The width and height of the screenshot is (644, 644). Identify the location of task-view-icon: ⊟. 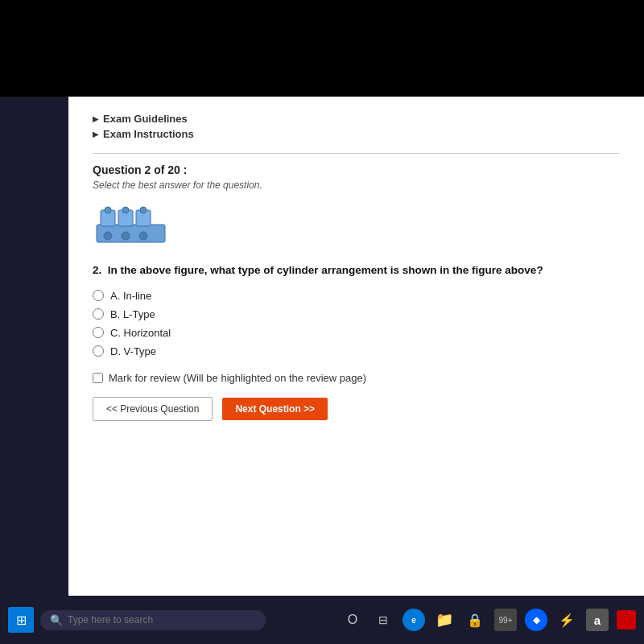
(383, 620).